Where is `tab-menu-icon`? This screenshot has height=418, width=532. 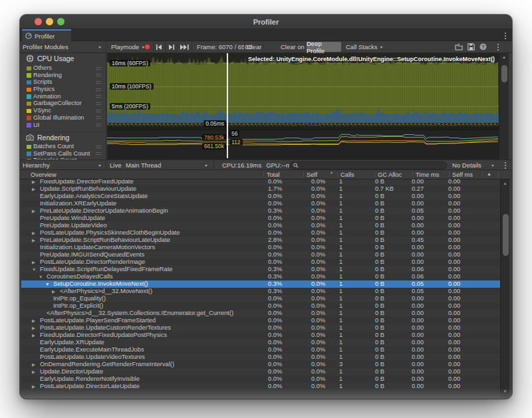 tab-menu-icon is located at coordinates (505, 36).